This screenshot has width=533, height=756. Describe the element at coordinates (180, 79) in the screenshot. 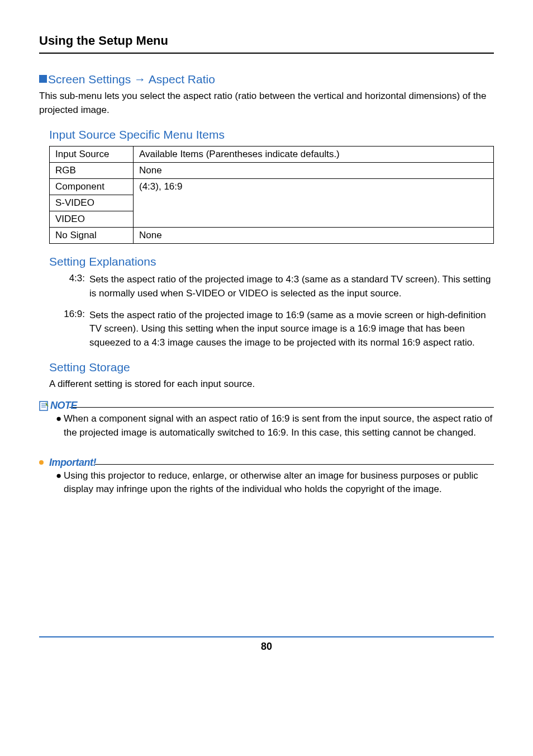

I see `section-title-suffix: Aspect Ratio` at that location.